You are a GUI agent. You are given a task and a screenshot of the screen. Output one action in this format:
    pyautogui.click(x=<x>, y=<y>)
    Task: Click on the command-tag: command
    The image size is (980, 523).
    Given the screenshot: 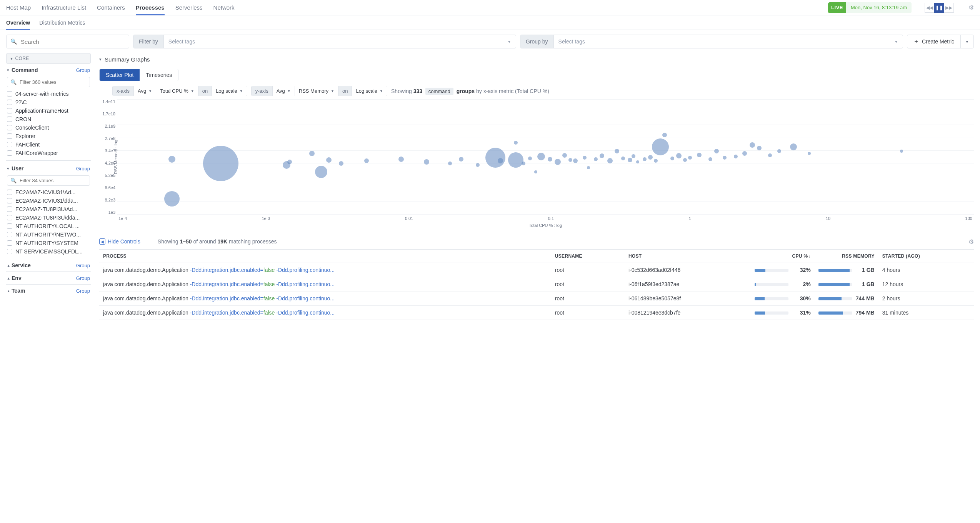 What is the action you would take?
    pyautogui.click(x=439, y=92)
    